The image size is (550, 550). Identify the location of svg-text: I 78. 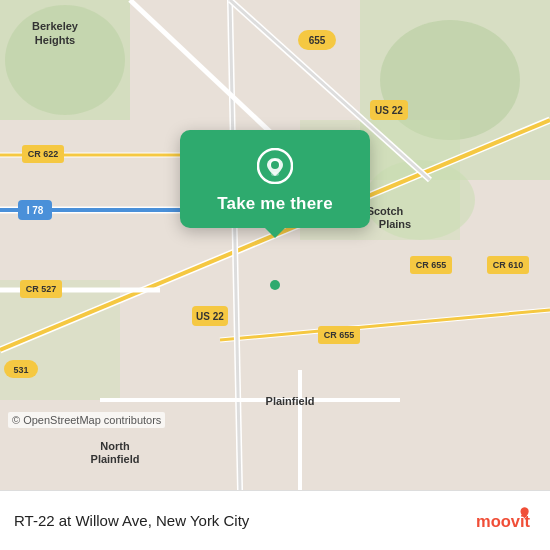
(36, 210).